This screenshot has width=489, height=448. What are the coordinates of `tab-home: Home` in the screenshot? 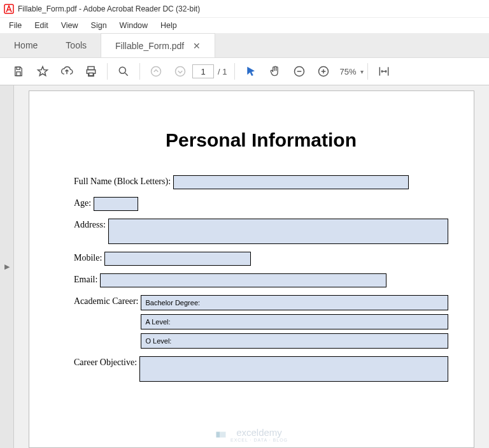 It's located at (25, 45).